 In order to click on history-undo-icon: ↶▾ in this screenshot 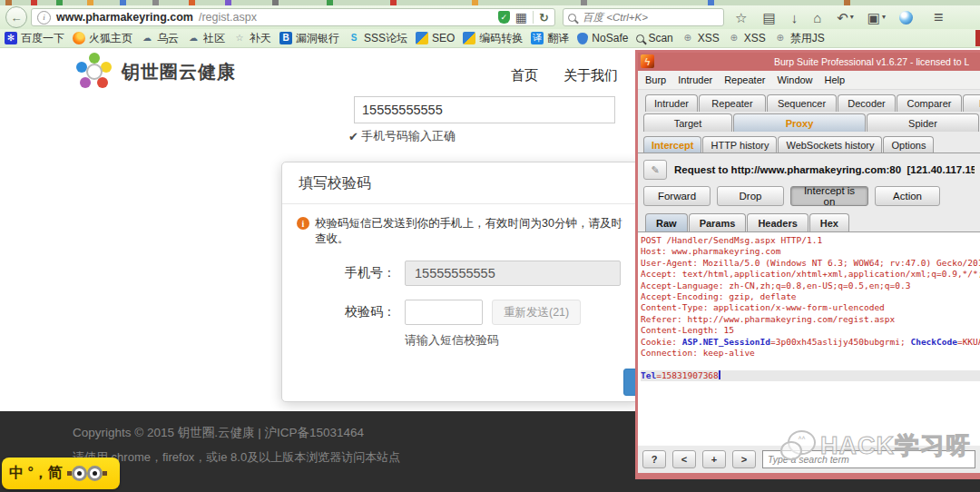, I will do `click(846, 18)`.